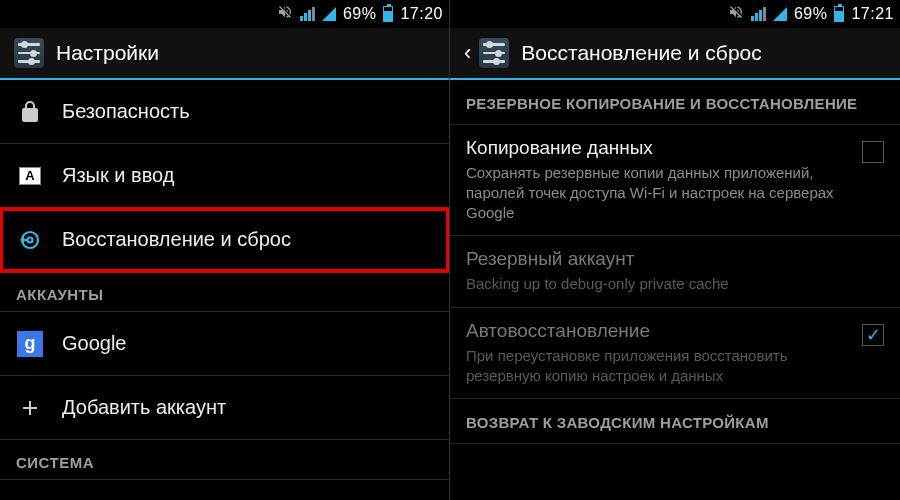 This screenshot has width=900, height=500. I want to click on pref-title: Копирование данных, so click(658, 148).